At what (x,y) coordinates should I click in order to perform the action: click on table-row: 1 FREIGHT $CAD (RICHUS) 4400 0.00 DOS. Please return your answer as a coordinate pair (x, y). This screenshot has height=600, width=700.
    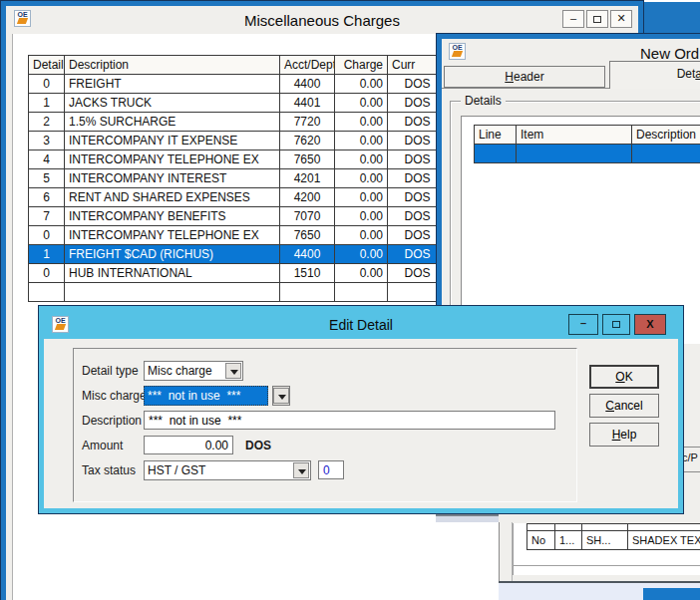
    Looking at the image, I should click on (238, 255).